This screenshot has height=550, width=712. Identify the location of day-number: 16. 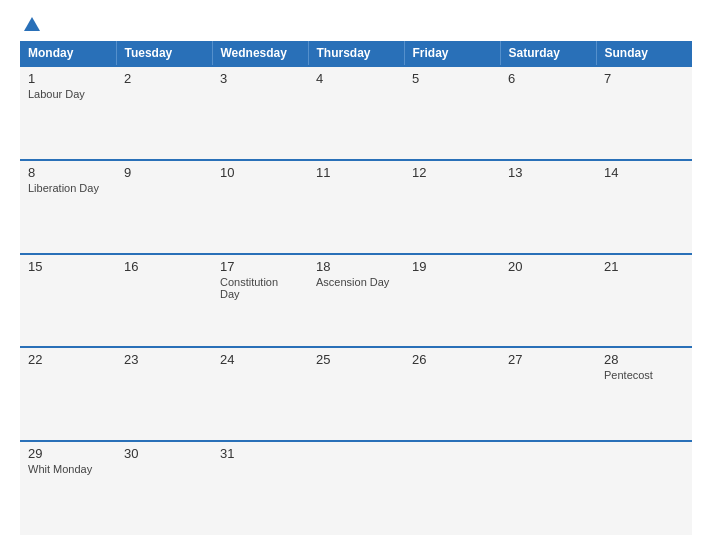
(164, 266).